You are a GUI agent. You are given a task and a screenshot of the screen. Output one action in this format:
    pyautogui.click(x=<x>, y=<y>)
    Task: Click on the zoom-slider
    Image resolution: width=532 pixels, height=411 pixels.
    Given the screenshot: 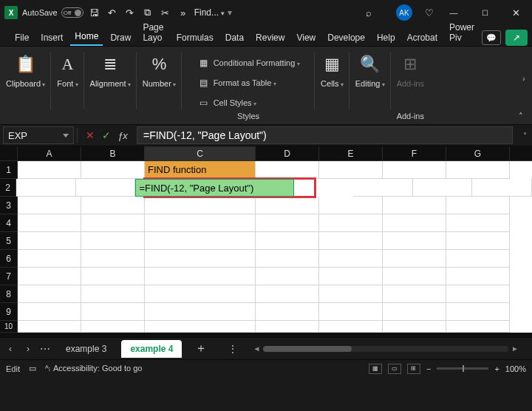 What is the action you would take?
    pyautogui.click(x=463, y=368)
    